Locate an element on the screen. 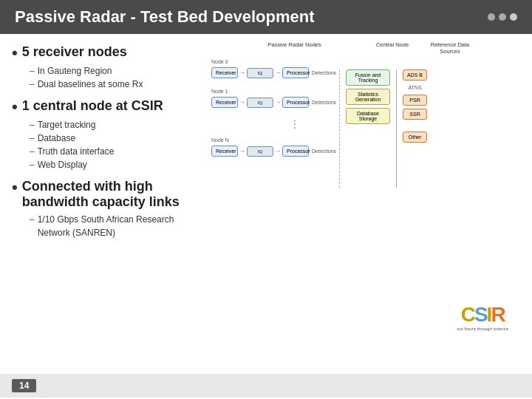  arrow-nb: → is located at coordinates (278, 151).